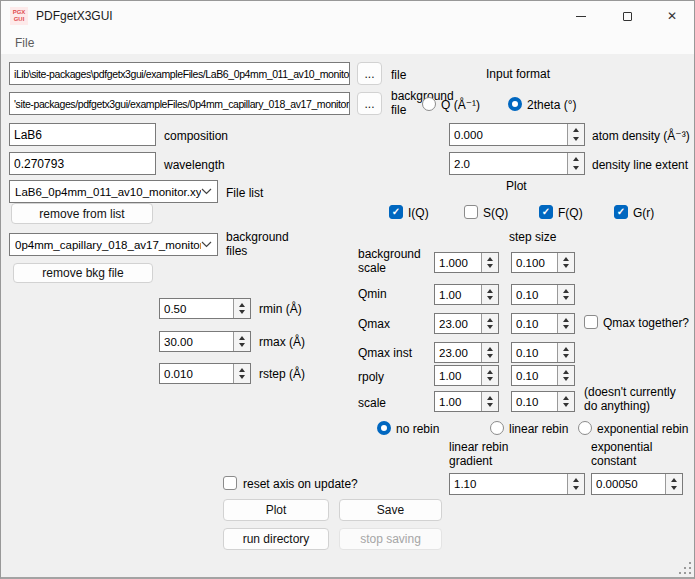  Describe the element at coordinates (543, 324) in the screenshot. I see `qmax-step-spinbox: 0.10` at that location.